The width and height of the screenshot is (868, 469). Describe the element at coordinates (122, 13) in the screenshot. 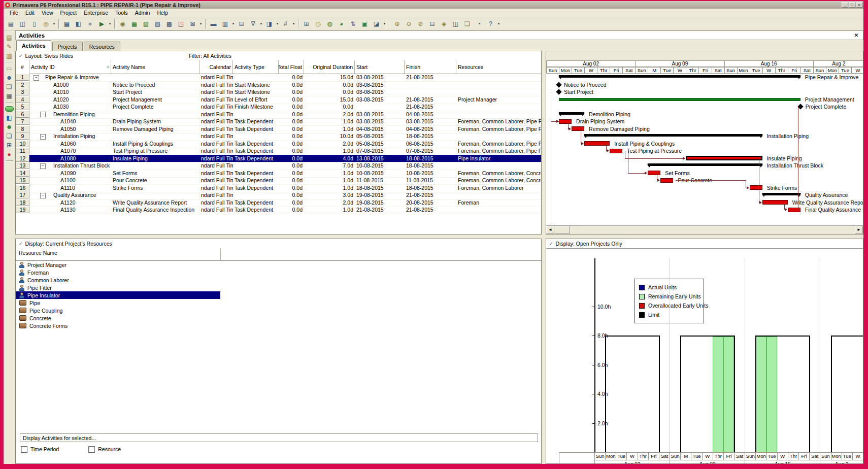

I see `menu-tools: Tools` at that location.